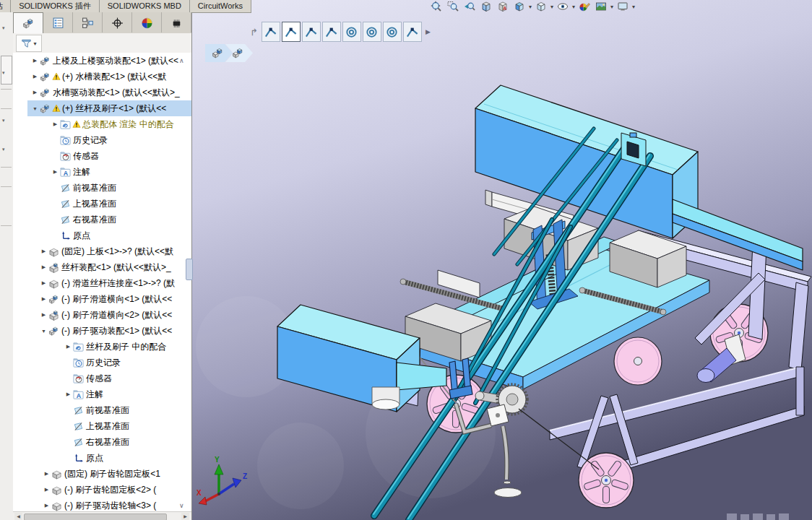 The image size is (812, 520). What do you see at coordinates (116, 267) in the screenshot?
I see `tree-row-label: 丝杆装配<1> (默认<<默认>_` at bounding box center [116, 267].